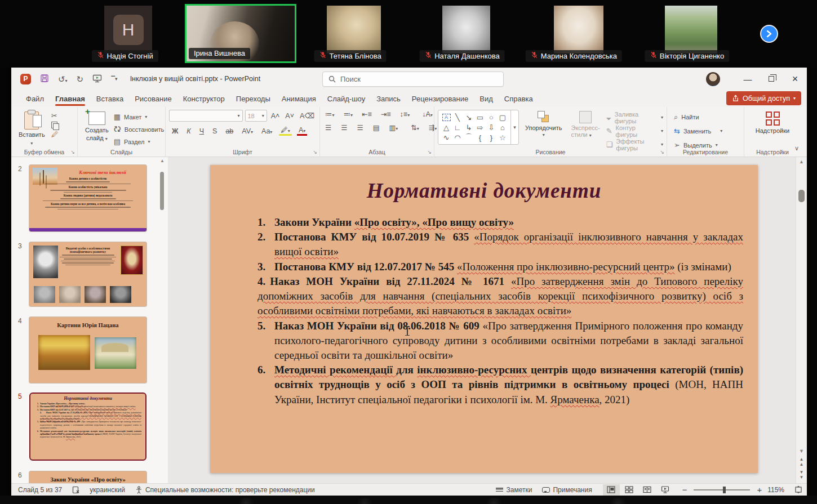 This screenshot has width=817, height=504. What do you see at coordinates (634, 131) in the screenshot?
I see `shape-outline-button: ✎Контур фигуры▾` at bounding box center [634, 131].